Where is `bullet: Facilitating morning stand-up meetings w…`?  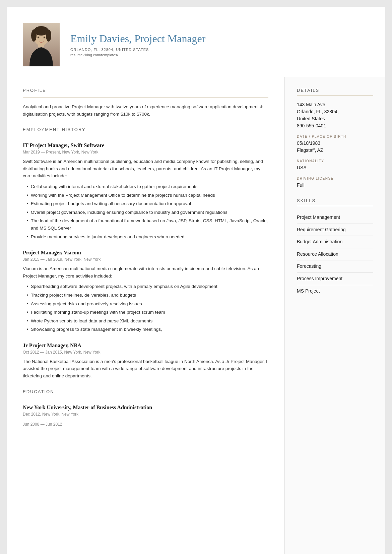 bullet: Facilitating morning stand-up meetings w… is located at coordinates (147, 312).